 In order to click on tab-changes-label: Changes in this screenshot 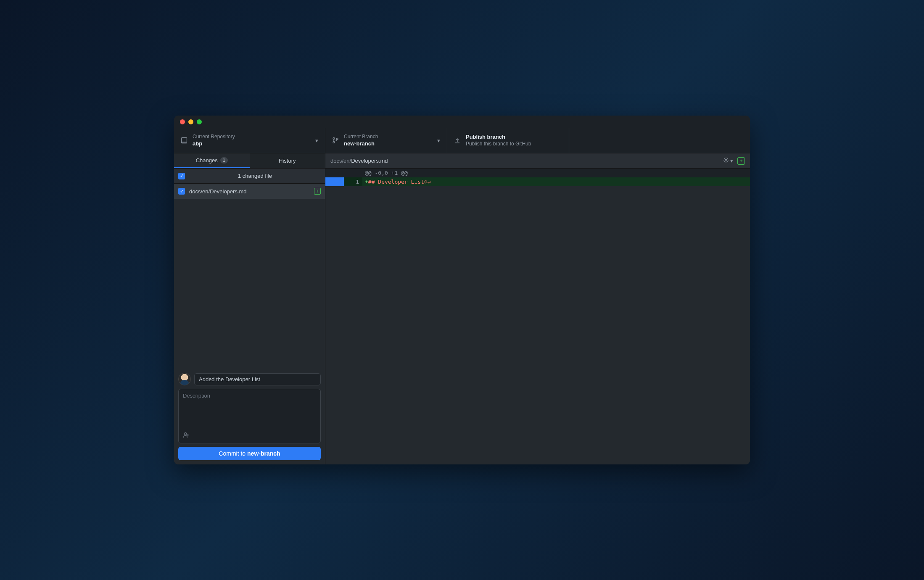, I will do `click(207, 161)`.